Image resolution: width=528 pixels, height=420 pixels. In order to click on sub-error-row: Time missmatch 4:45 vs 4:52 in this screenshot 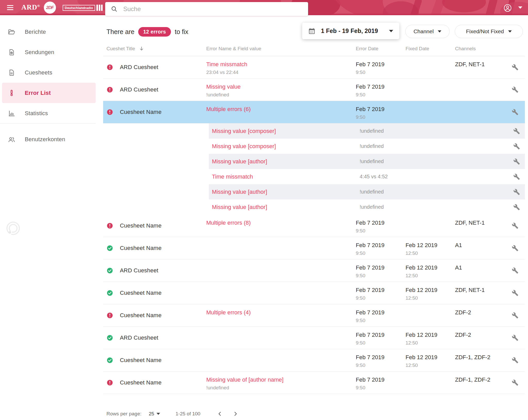, I will do `click(314, 177)`.